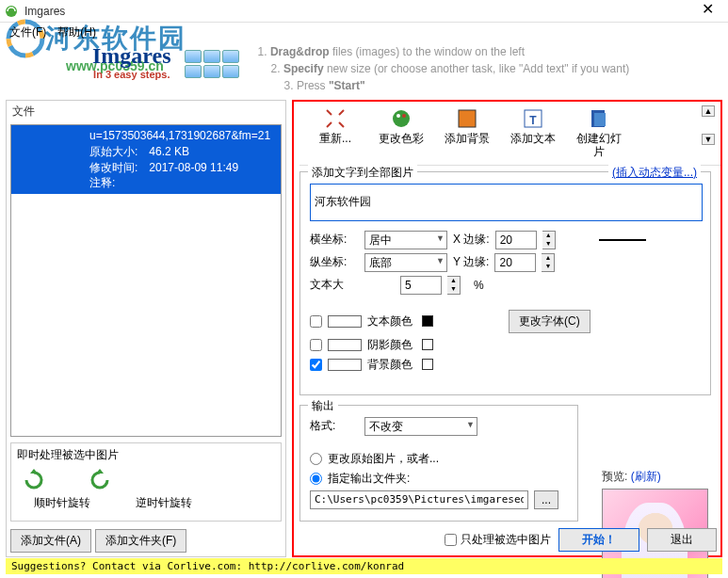 The height and width of the screenshot is (578, 728). What do you see at coordinates (77, 32) in the screenshot?
I see `menu-help: 帮助(H)` at bounding box center [77, 32].